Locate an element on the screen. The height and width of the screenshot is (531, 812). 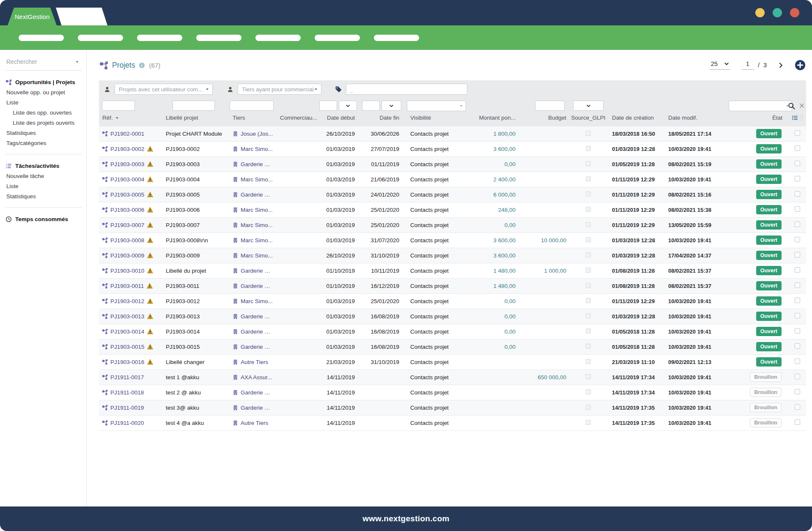
project-ref-link: PJ1903-0006 is located at coordinates (127, 210).